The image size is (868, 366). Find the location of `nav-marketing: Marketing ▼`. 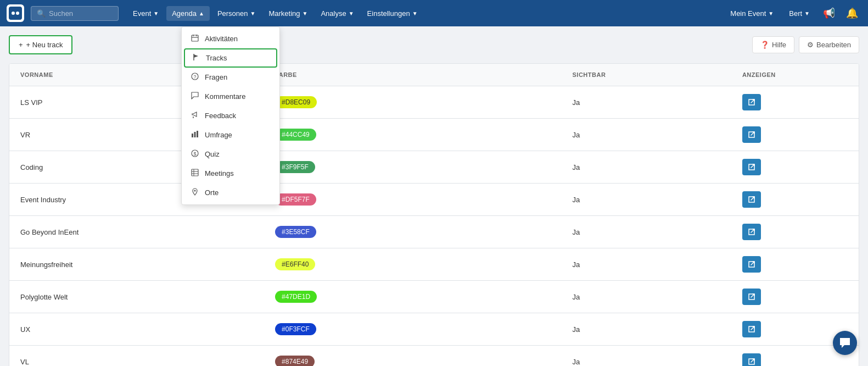

nav-marketing: Marketing ▼ is located at coordinates (288, 13).